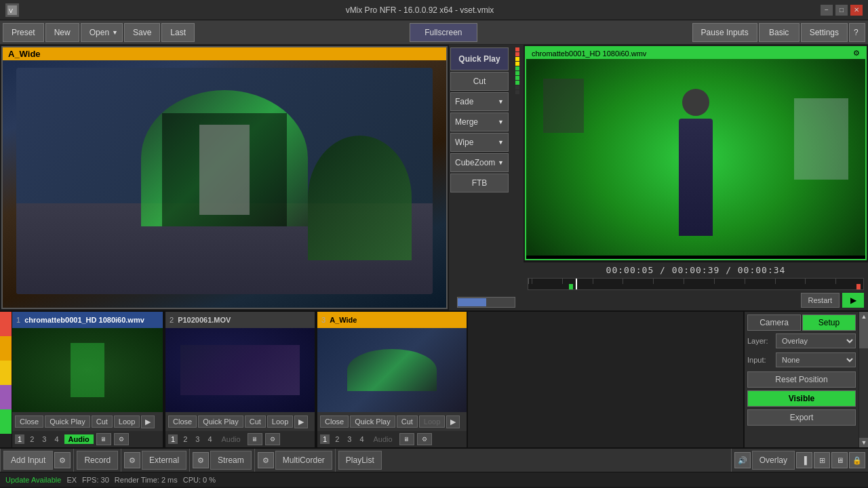 The width and height of the screenshot is (868, 488). Describe the element at coordinates (816, 341) in the screenshot. I see `layer-select: Overlay 1 2` at that location.